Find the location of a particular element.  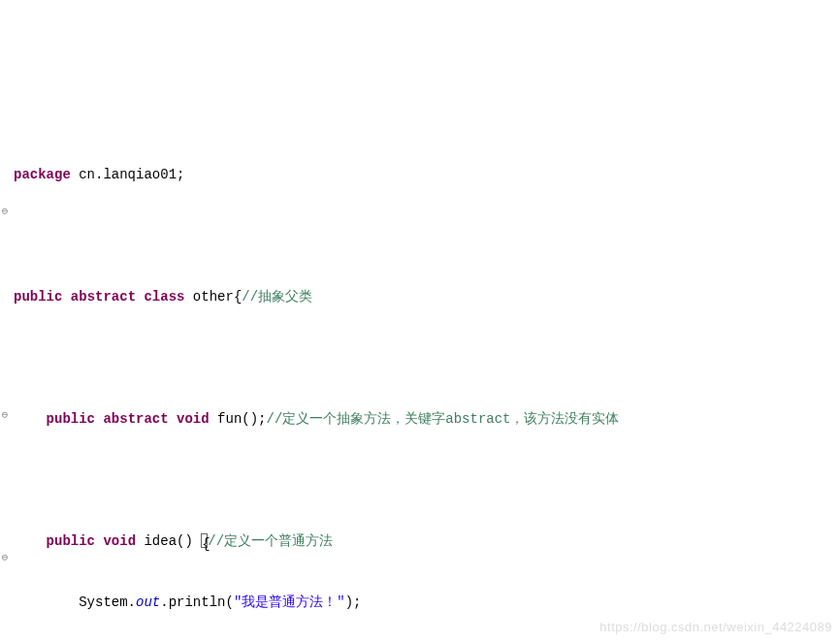

gutter: ⊖ ⊖ ⊖ is located at coordinates (6, 362).